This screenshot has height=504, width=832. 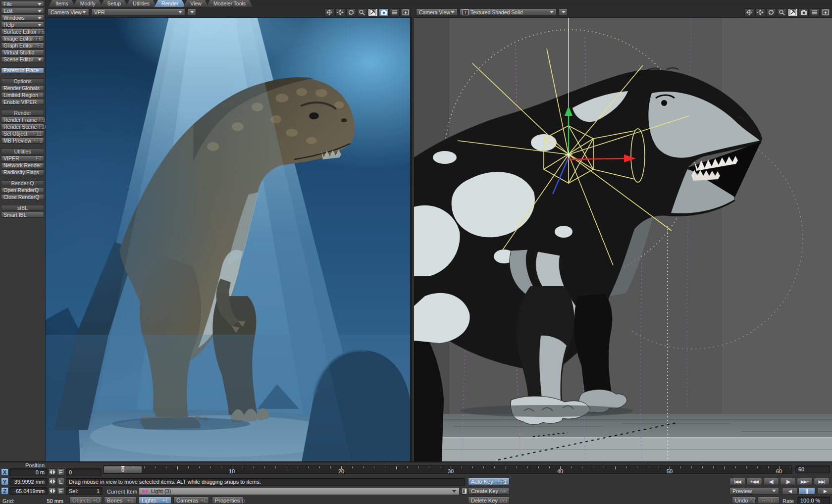 What do you see at coordinates (23, 197) in the screenshot?
I see `close-renderq-button: Close RenderQ` at bounding box center [23, 197].